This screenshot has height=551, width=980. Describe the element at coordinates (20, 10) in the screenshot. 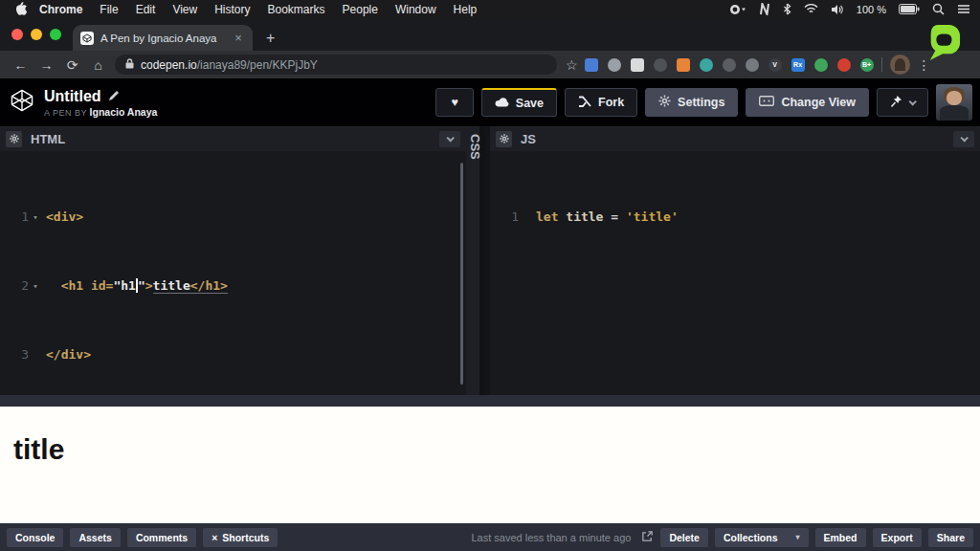

I see `apple-menu-icon` at that location.